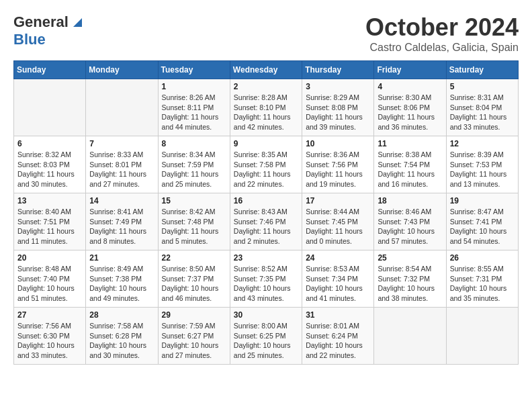 Image resolution: width=532 pixels, height=411 pixels. Describe the element at coordinates (482, 279) in the screenshot. I see `calendar-cell: 26Sunrise: 8:55 AMSunset: 7:31 PMDayligh…` at that location.